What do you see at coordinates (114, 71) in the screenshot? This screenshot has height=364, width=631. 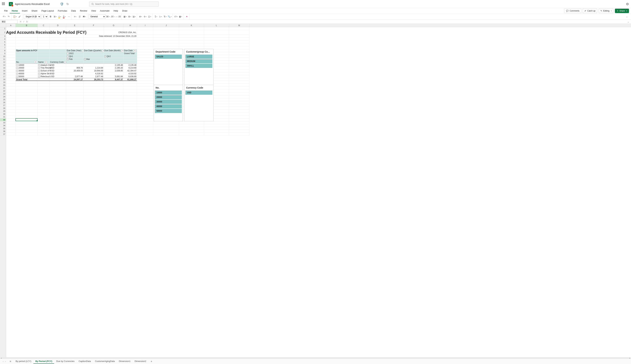 I see `cell-G15: 2,039.85` at bounding box center [114, 71].